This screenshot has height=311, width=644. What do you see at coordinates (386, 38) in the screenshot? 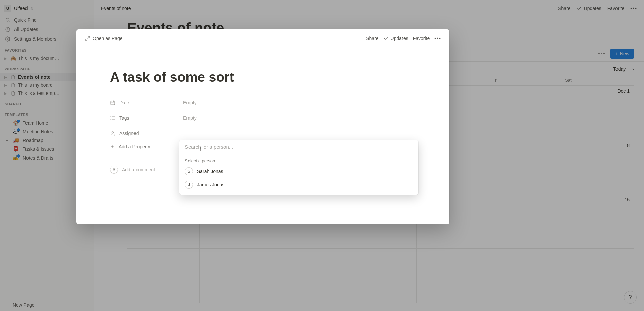
I see `check-icon` at bounding box center [386, 38].